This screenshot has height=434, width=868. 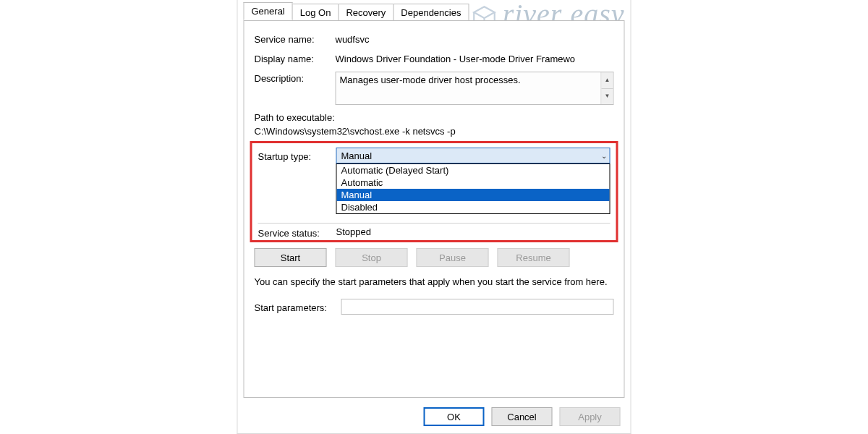 What do you see at coordinates (453, 258) in the screenshot?
I see `pause-button: Pause` at bounding box center [453, 258].